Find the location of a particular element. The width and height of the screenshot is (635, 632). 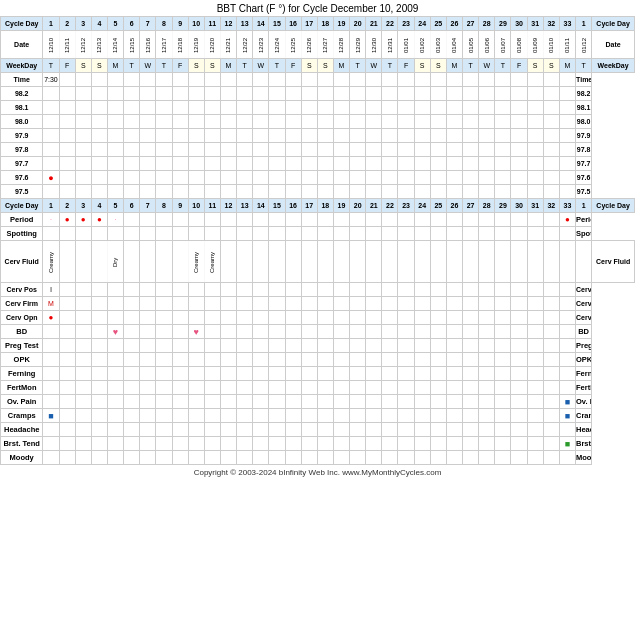

opk-label-right: OPK is located at coordinates (584, 360).